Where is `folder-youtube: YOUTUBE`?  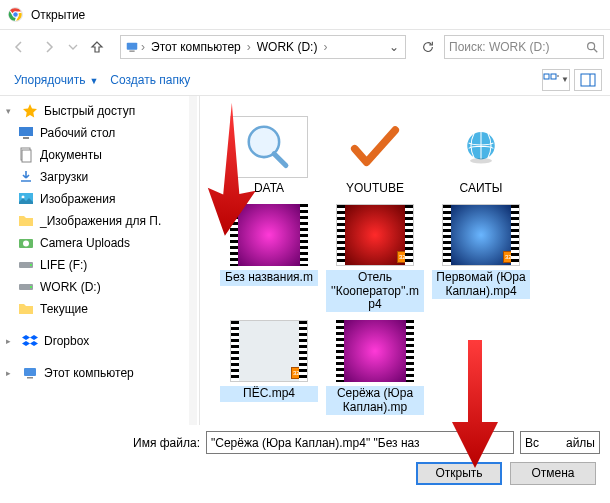
folder-youtube: YOUTUBE is located at coordinates (375, 156).